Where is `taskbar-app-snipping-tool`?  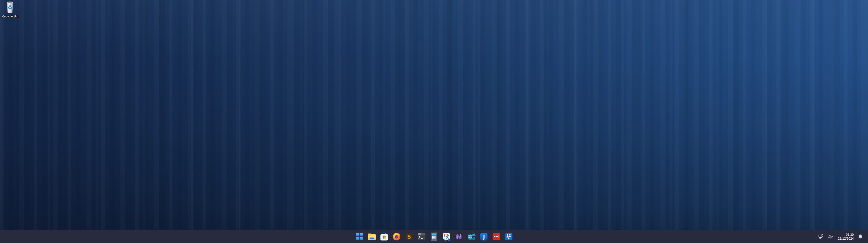 taskbar-app-snipping-tool is located at coordinates (446, 237).